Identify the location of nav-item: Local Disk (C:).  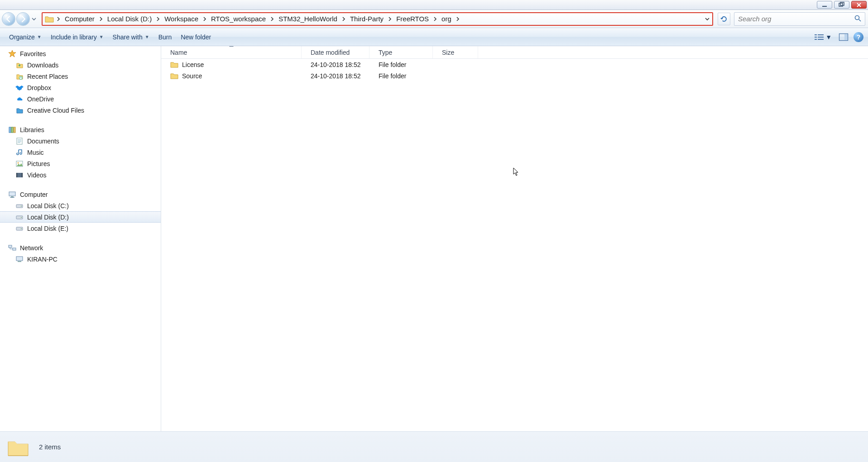
(81, 205).